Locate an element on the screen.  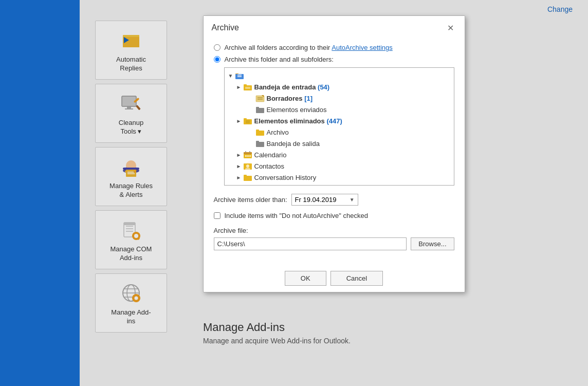
sidebar is located at coordinates (40, 193).